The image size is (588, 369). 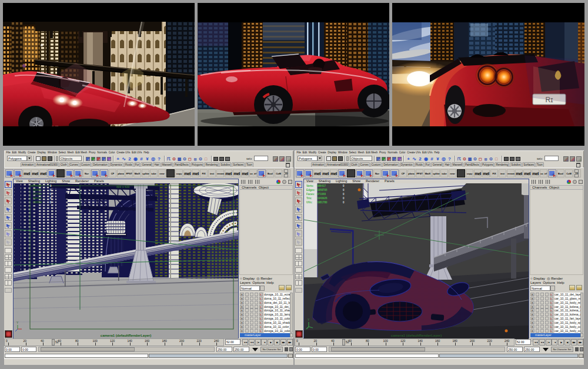 I want to click on svg-text: 1846422, so click(x=36, y=186).